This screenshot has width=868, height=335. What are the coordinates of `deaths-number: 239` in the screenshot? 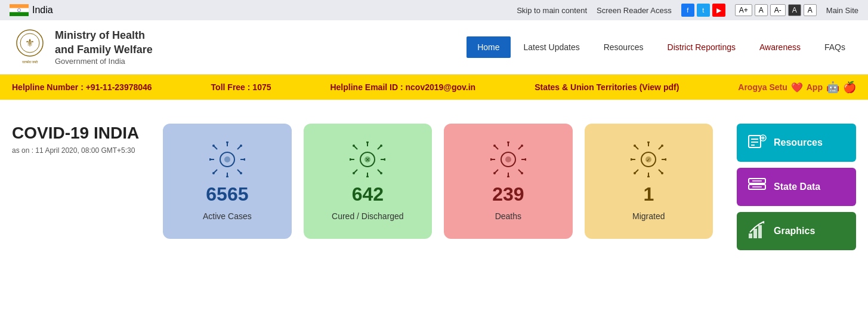 It's located at (508, 195).